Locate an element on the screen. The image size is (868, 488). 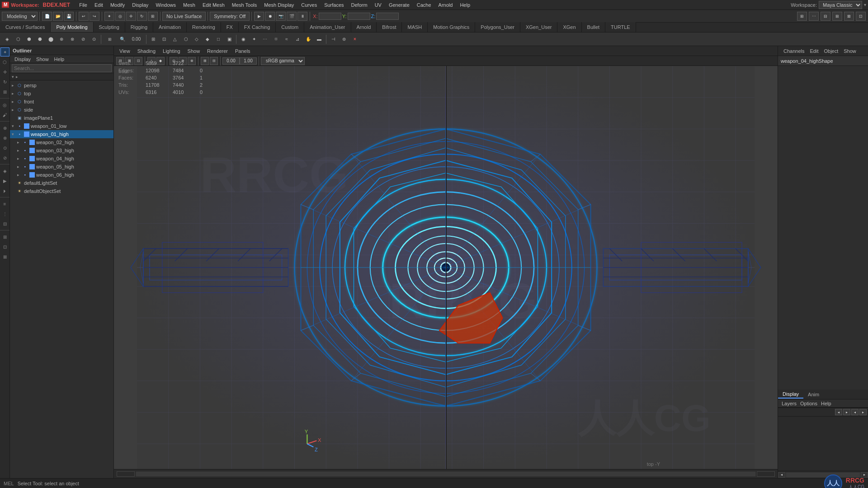
tab-rigging: Rigging is located at coordinates (139, 27).